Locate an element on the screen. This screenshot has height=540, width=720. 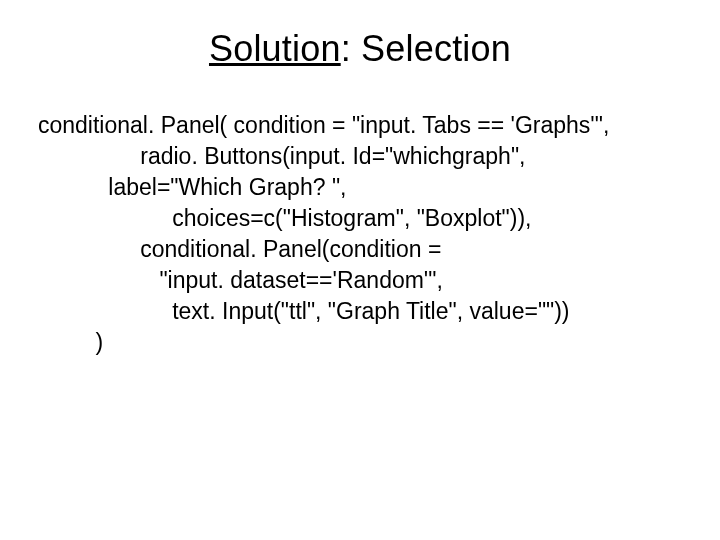
title-rest: : Selection is located at coordinates (426, 48).